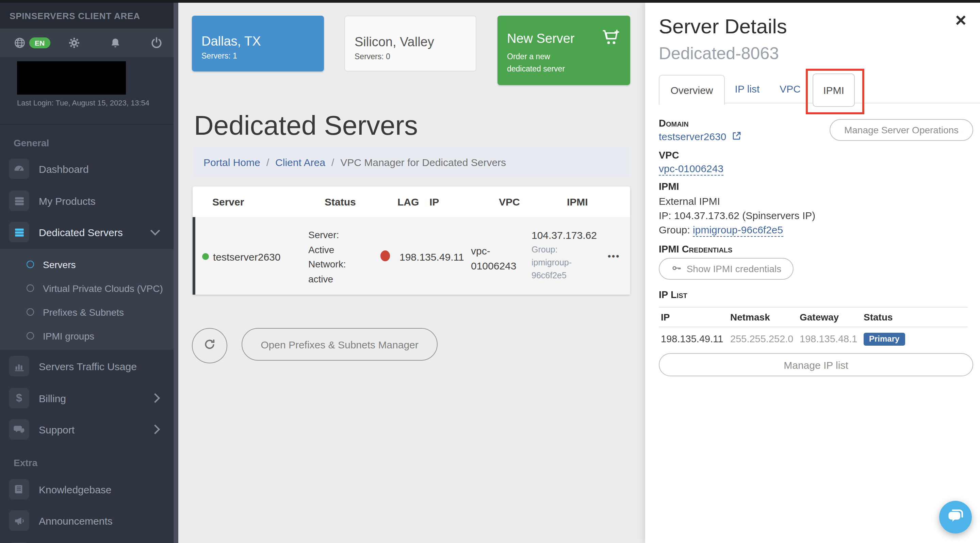  I want to click on col-server: Server, so click(228, 202).